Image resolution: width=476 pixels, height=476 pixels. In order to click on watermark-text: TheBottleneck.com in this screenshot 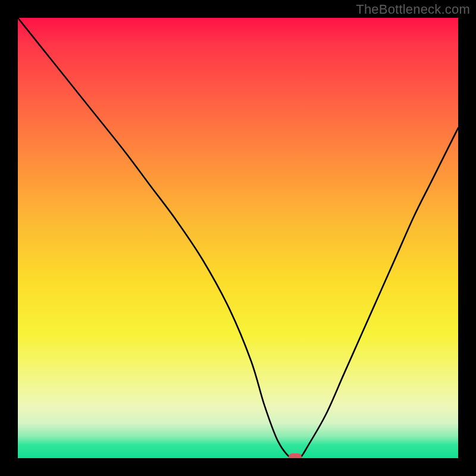, I will do `click(413, 10)`.